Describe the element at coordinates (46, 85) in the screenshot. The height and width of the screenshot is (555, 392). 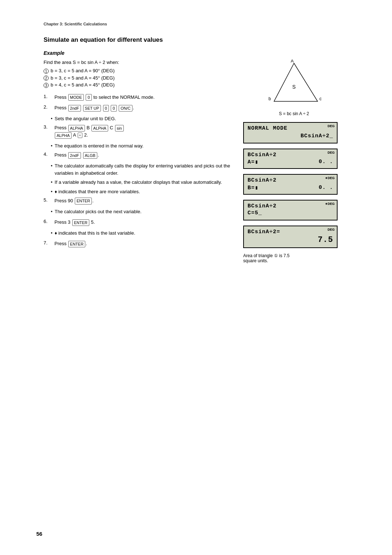
I see `circle-3: 3` at that location.